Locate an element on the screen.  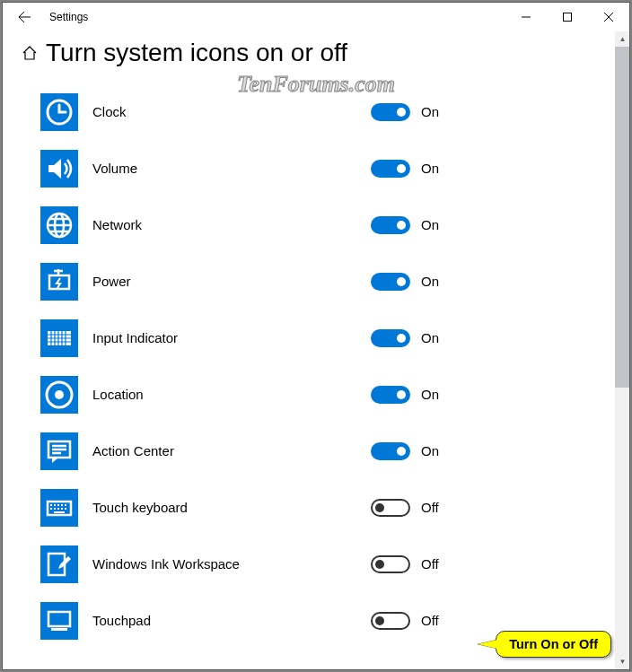
network-icon is located at coordinates (59, 225).